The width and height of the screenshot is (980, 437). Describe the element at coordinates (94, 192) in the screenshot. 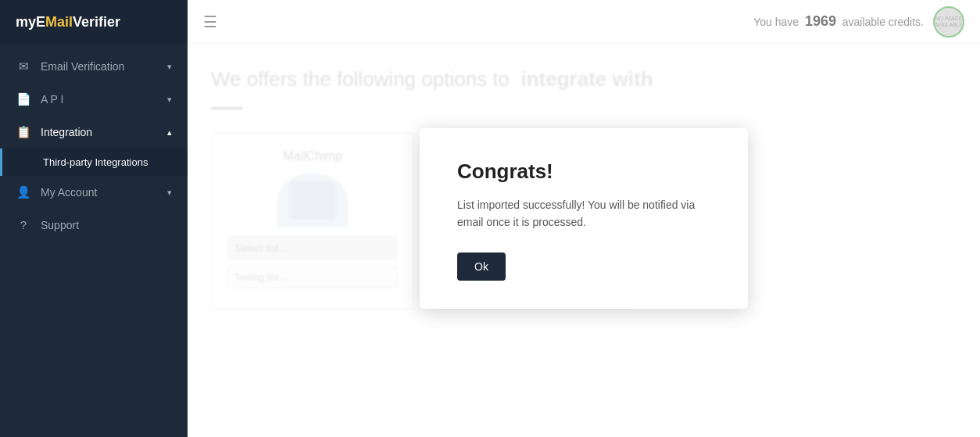

I see `sidebar-item-my-account: 👤 My Account ▾` at that location.